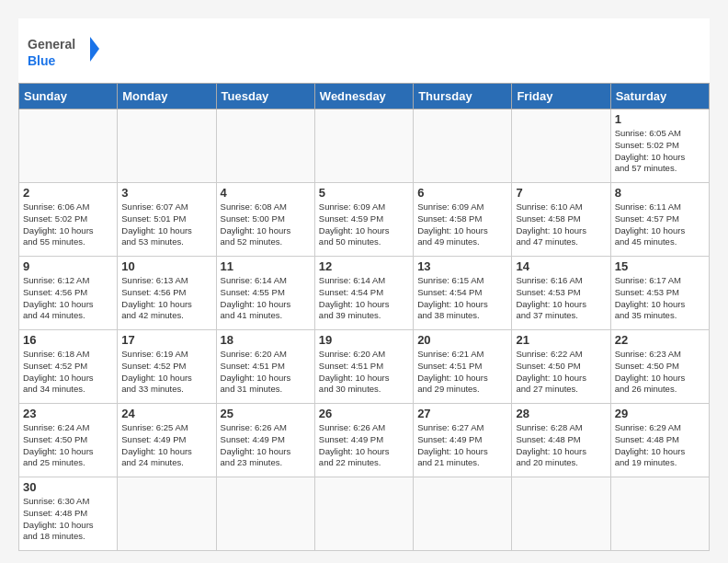 This screenshot has height=563, width=728. I want to click on week-row-3: 9Sunrise: 6:12 AM Sunset: 4:56 PM Daylig…, so click(364, 293).